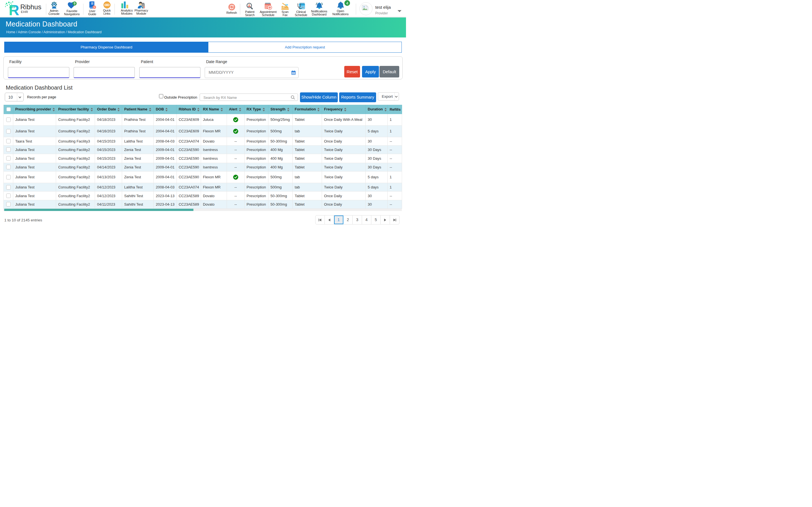 The height and width of the screenshot is (507, 812). What do you see at coordinates (74, 3) in the screenshot?
I see `svg-text: 0` at bounding box center [74, 3].